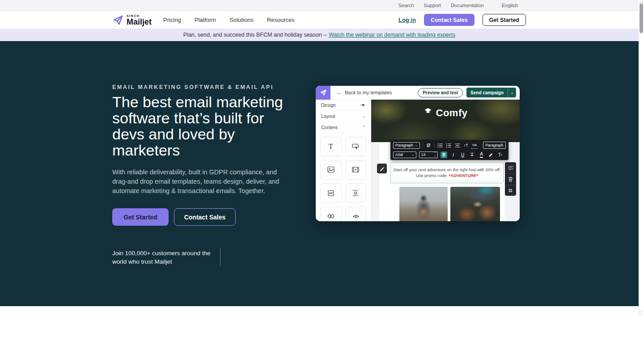  What do you see at coordinates (418, 154) in the screenshot?
I see `email-editor-screenshot: ← Back to my templates Preview and test …` at bounding box center [418, 154].